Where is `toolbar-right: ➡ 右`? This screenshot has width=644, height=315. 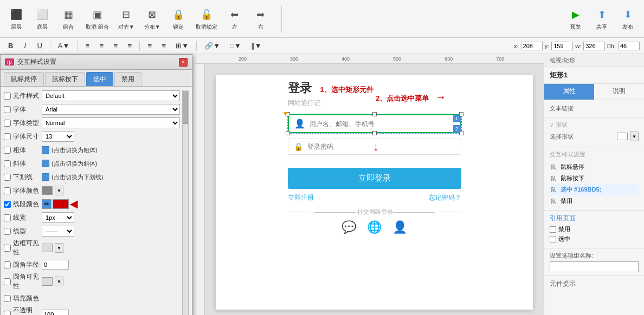
toolbar-right: ➡ 右 is located at coordinates (261, 19).